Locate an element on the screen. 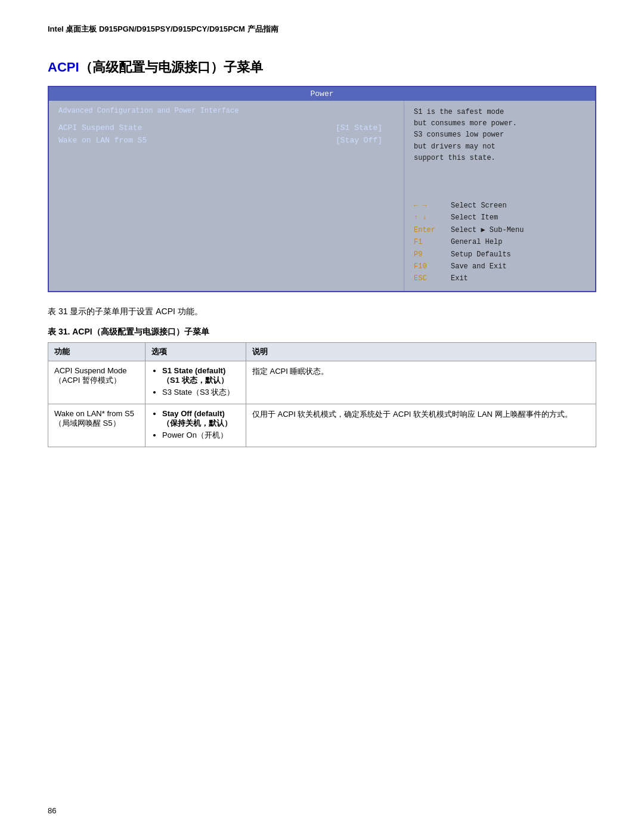 The height and width of the screenshot is (833, 644). table-header-row: 功能 选项 说明 is located at coordinates (322, 352).